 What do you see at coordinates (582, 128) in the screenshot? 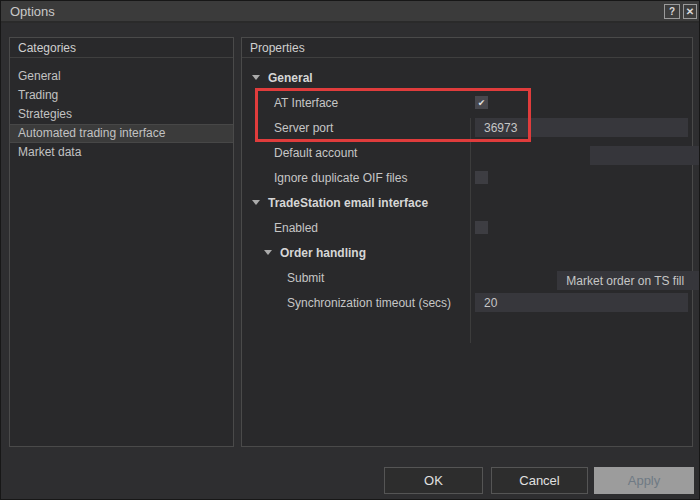
I see `server-port-input` at bounding box center [582, 128].